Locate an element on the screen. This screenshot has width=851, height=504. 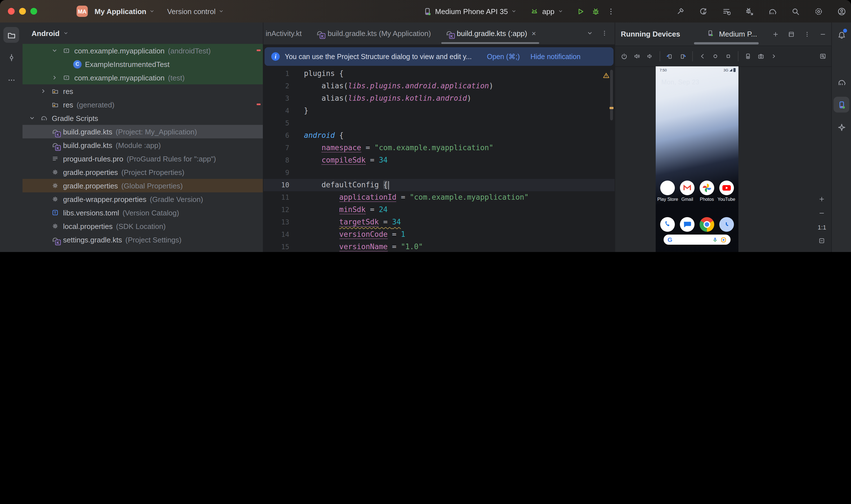
app-play-store: Play Store is located at coordinates (668, 192).